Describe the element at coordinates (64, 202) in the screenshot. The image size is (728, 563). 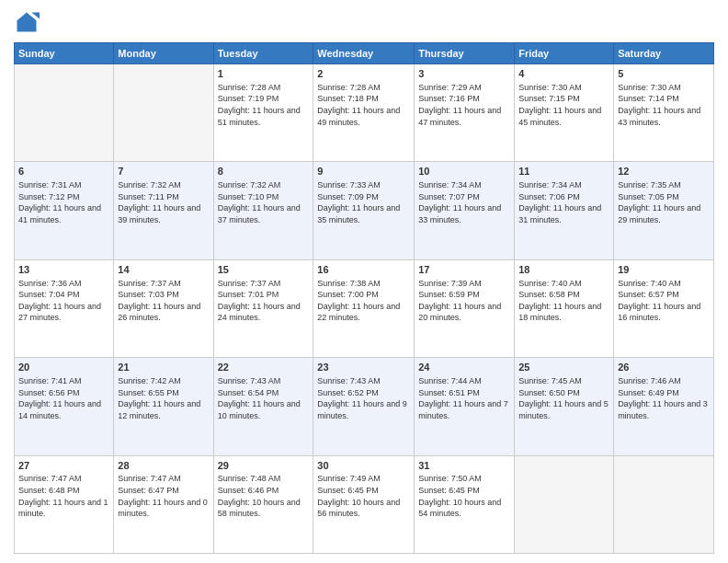
I see `day-info: Sunrise: 7:31 AM Sunset: 7:12 PM Dayligh…` at that location.